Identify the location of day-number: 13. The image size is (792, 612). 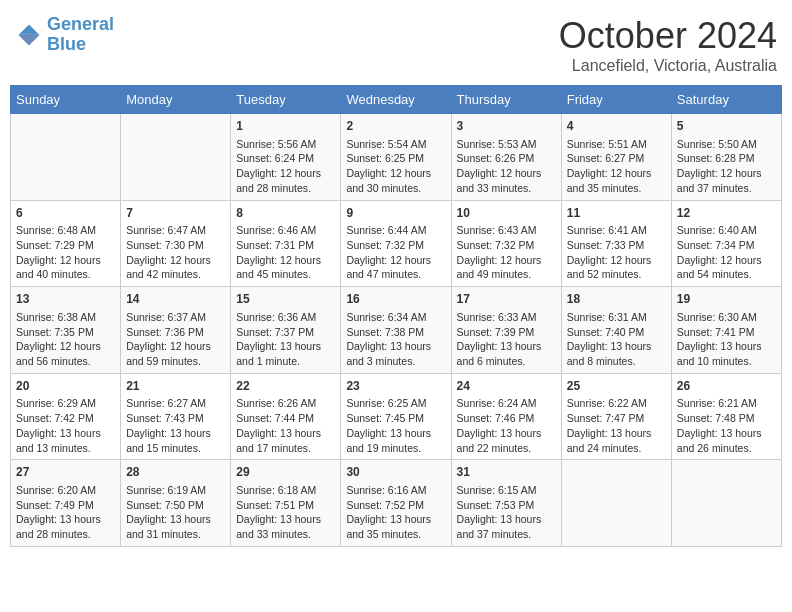
(66, 300).